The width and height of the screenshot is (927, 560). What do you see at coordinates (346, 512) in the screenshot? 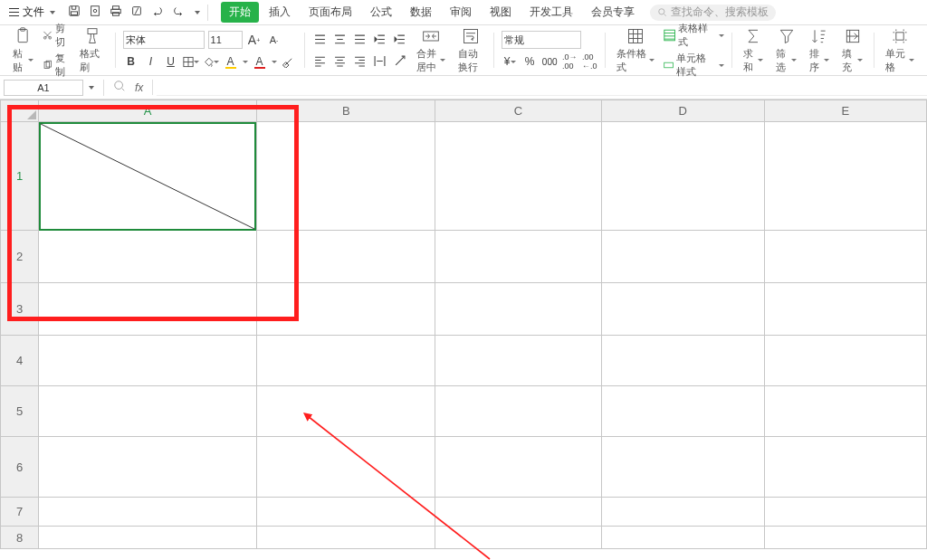
I see `cell-B7` at bounding box center [346, 512].